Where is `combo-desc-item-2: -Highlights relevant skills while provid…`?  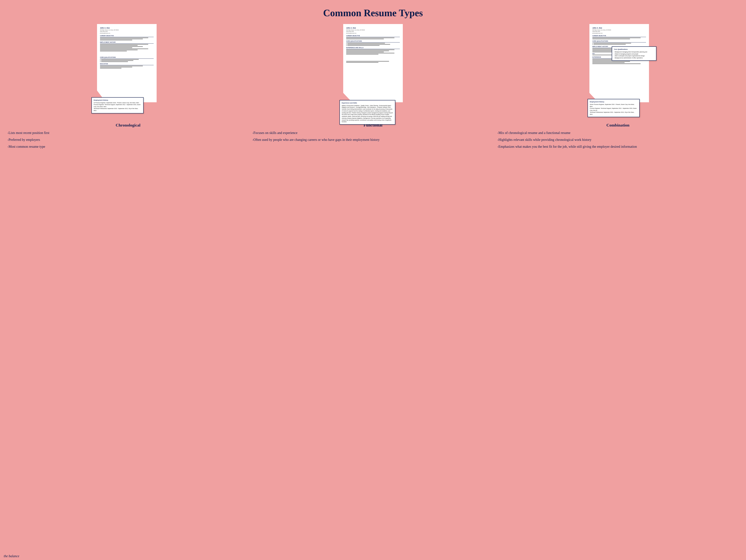
combo-desc-item-2: -Highlights relevant skills while provid… is located at coordinates (618, 140).